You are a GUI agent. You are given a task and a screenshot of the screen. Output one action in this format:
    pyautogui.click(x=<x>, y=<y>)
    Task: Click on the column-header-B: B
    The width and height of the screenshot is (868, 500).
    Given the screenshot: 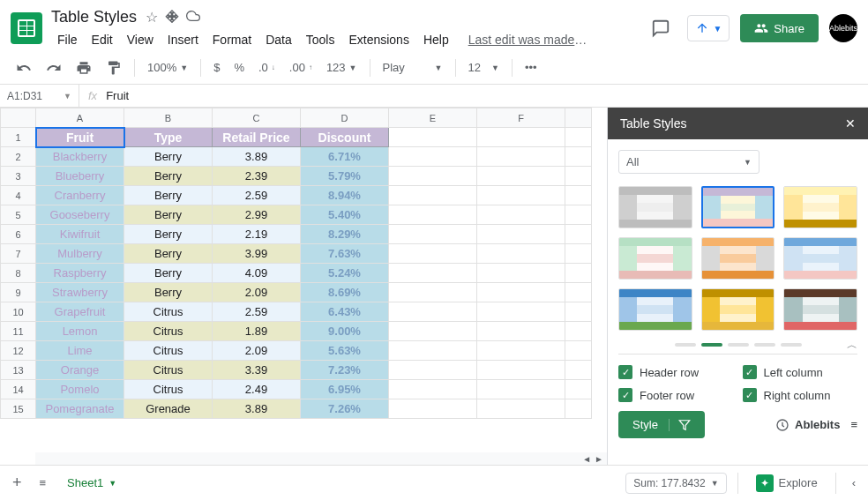 What is the action you would take?
    pyautogui.click(x=168, y=118)
    